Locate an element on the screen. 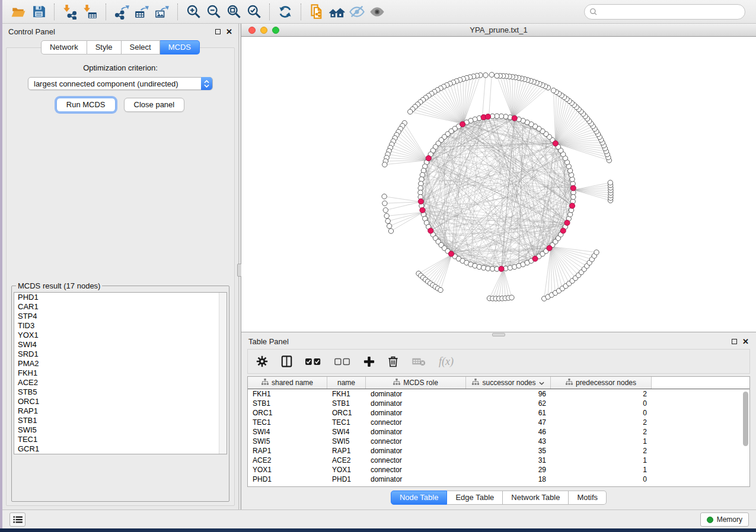 This screenshot has width=756, height=532. memory-button: Memory is located at coordinates (725, 520).